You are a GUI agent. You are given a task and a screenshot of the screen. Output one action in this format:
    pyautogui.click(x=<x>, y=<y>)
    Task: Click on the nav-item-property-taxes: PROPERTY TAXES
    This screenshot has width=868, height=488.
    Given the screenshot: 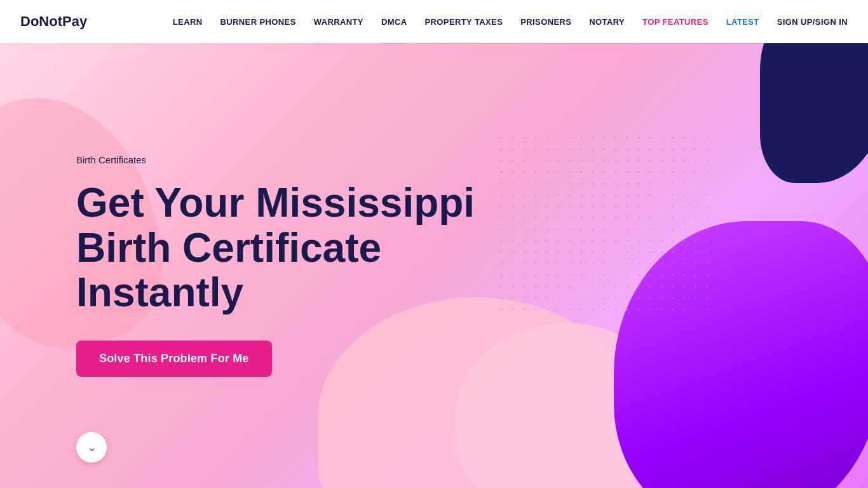 What is the action you would take?
    pyautogui.click(x=464, y=22)
    